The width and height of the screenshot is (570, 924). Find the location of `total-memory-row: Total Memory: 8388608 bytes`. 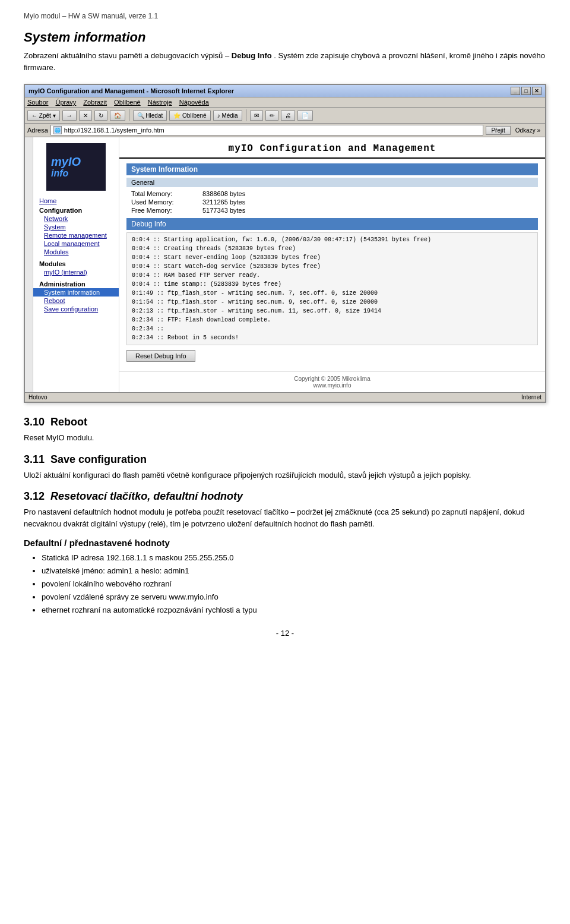

total-memory-row: Total Memory: 8388608 bytes is located at coordinates (332, 194).